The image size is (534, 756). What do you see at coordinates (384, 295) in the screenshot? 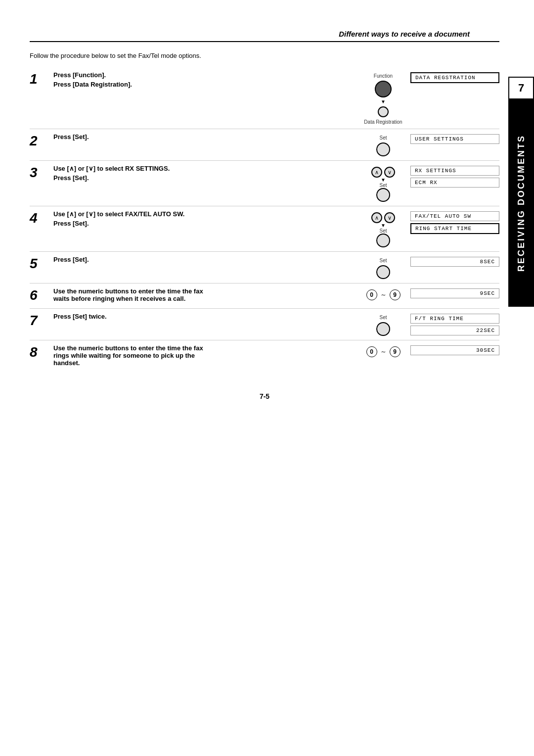
I see `numeric-range-6: 0 ～ 9` at bounding box center [384, 295].